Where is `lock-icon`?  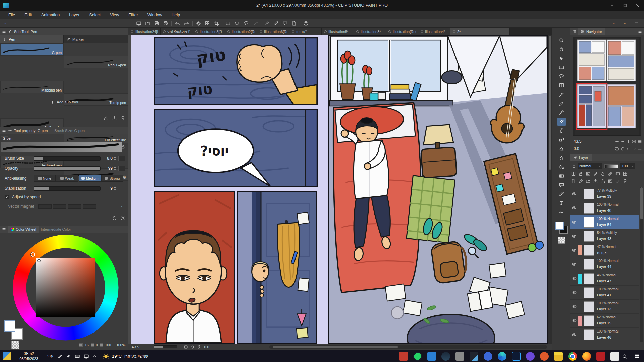 lock-icon is located at coordinates (123, 147).